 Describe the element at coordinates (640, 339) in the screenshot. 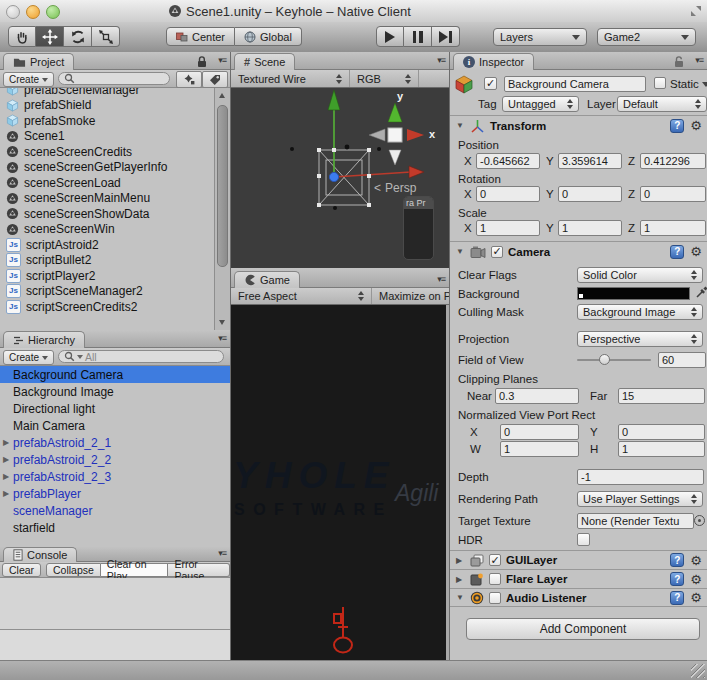

I see `projection-dropdown: Perspective` at that location.